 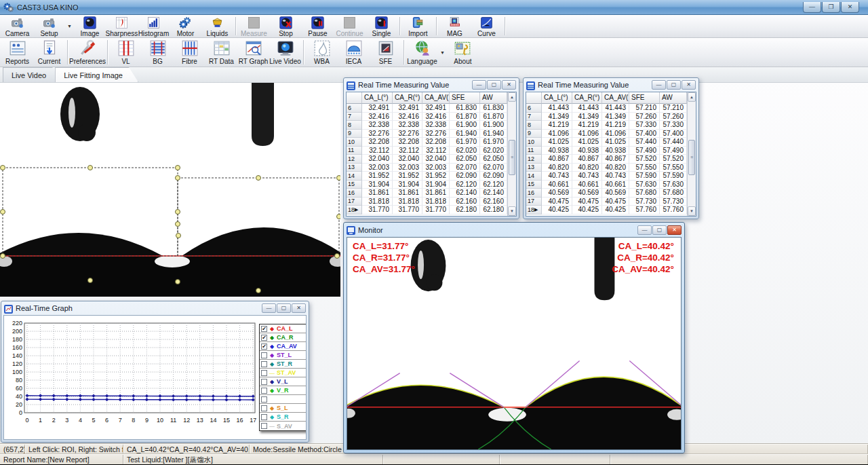 I want to click on child-titlebar: Monitor —▢✕, so click(x=514, y=229).